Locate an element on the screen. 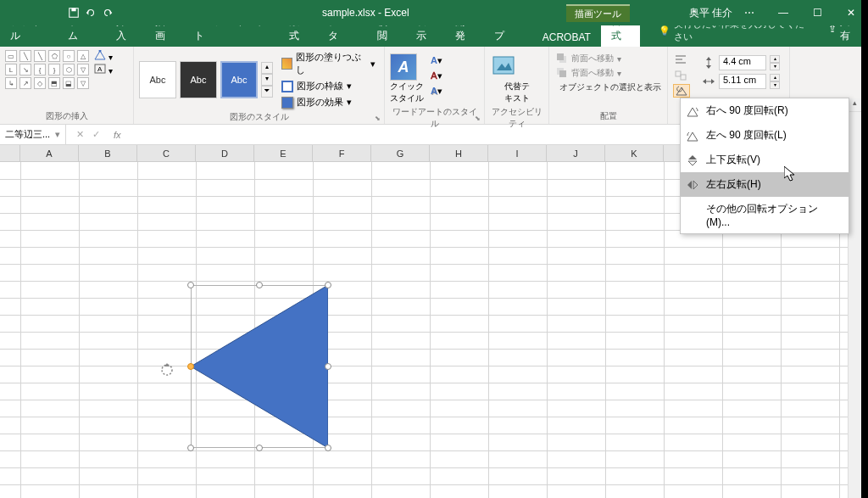 Image resolution: width=868 pixels, height=498 pixels. triangle-shape is located at coordinates (259, 367).